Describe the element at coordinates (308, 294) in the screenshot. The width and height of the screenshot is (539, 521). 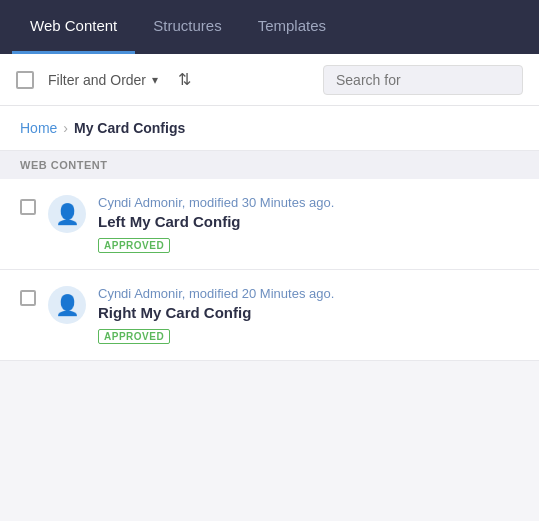
I see `item-meta-2: Cyndi Admonir, modified 20 Minutes ago.` at that location.